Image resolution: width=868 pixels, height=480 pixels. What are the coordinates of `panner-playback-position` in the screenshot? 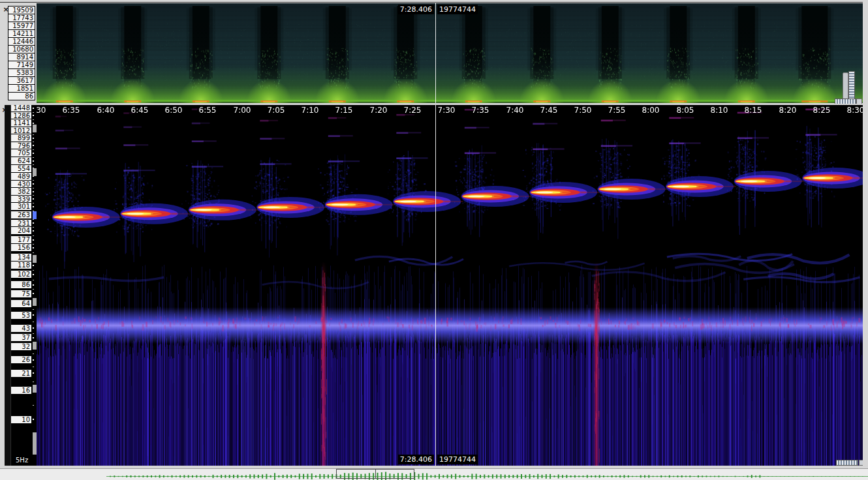 It's located at (376, 473).